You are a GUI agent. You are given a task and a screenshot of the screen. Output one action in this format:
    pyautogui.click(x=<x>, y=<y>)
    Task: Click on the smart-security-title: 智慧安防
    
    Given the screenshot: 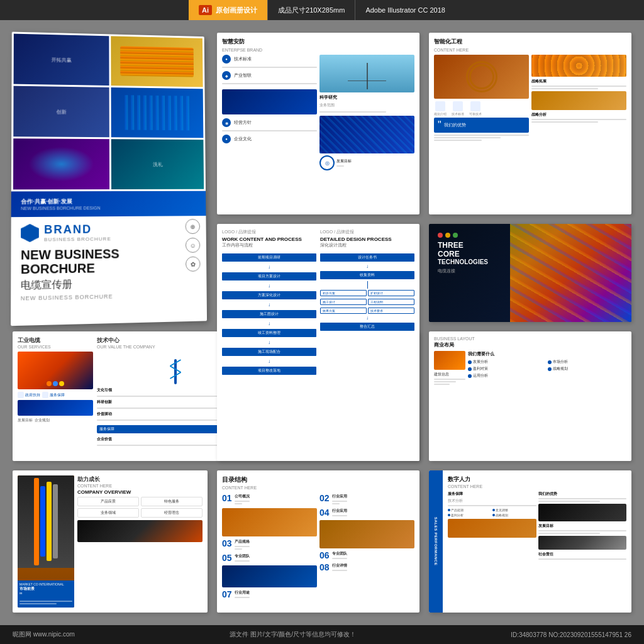 What is the action you would take?
    pyautogui.click(x=318, y=42)
    